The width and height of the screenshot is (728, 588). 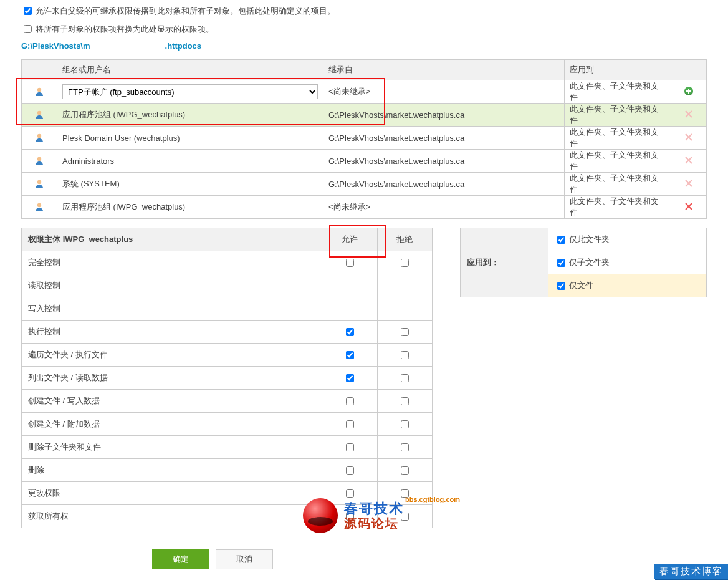 I want to click on applyto-item: 仅文件, so click(x=627, y=286).